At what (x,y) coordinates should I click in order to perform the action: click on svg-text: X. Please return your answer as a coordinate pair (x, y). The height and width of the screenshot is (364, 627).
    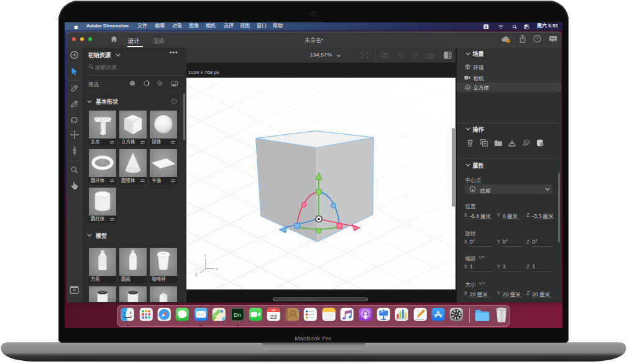
    Looking at the image, I should click on (217, 269).